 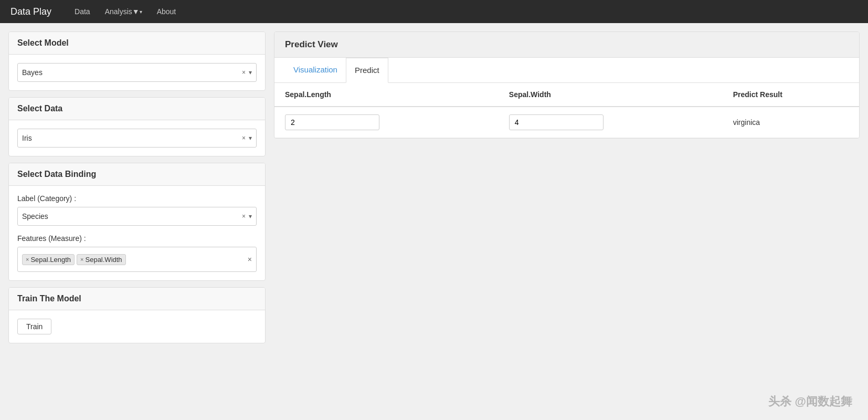 I want to click on data-select-wrapper: Iris × ▾, so click(x=137, y=138).